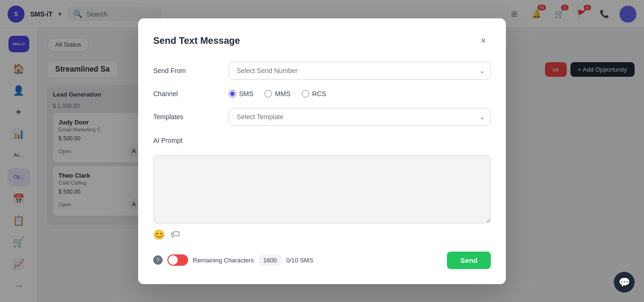  I want to click on channel-row: Channel SMS MMS RCS, so click(322, 94).